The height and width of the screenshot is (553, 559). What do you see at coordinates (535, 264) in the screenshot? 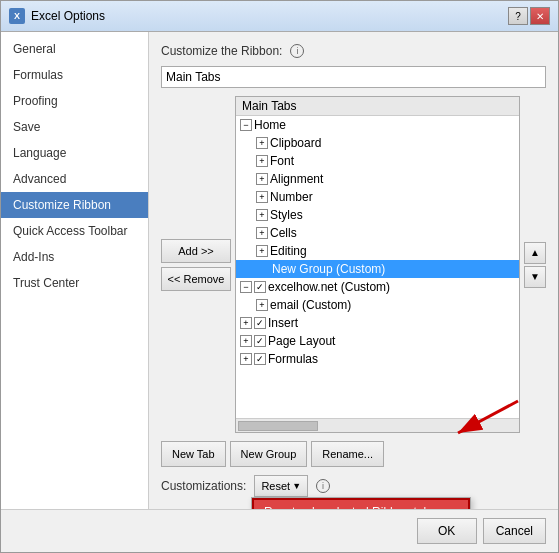
I see `right-scroll-buttons: ▲ ▼` at bounding box center [535, 264].